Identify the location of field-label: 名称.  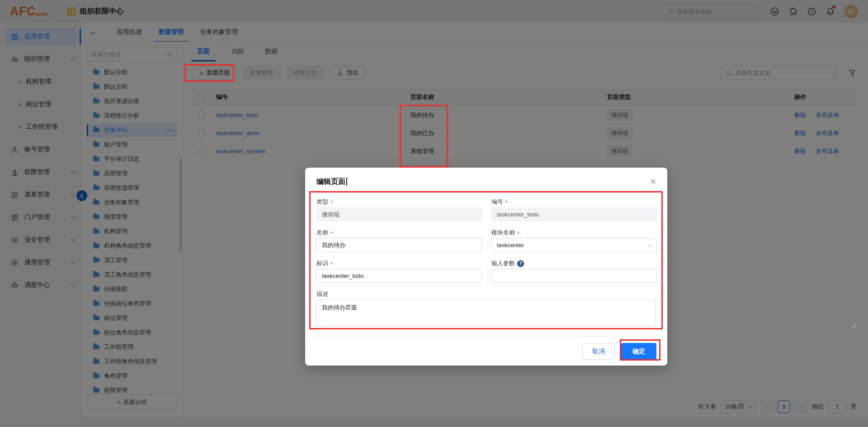
(322, 233).